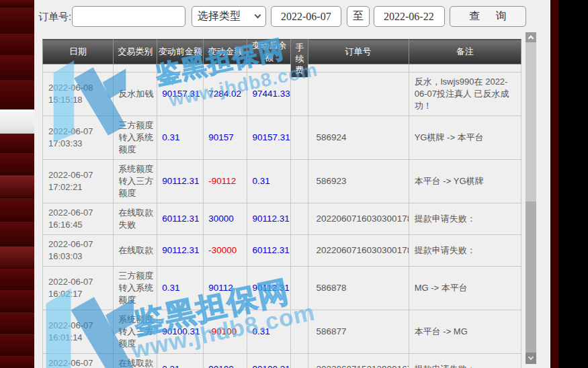 The width and height of the screenshot is (588, 368). I want to click on right-red-stripe, so click(554, 184).